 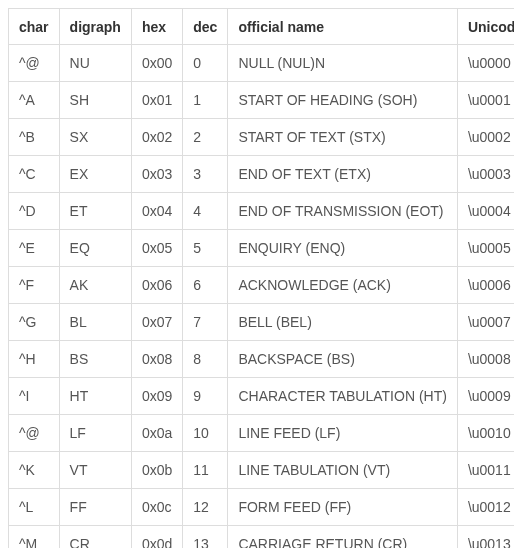 What do you see at coordinates (206, 286) in the screenshot?
I see `cell-dec: 6` at bounding box center [206, 286].